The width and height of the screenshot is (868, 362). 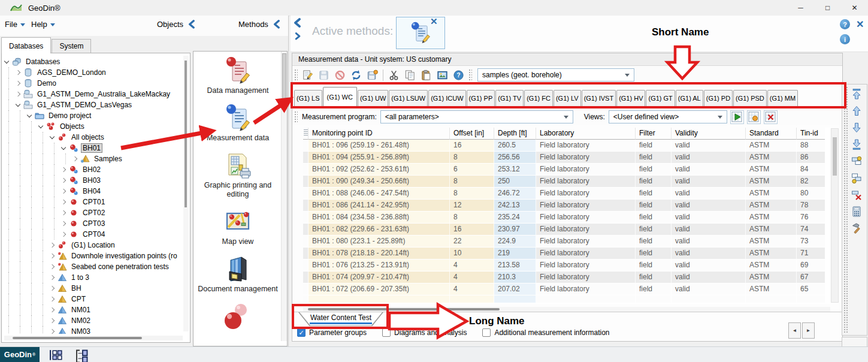 I want to click on tools-icon, so click(x=857, y=228).